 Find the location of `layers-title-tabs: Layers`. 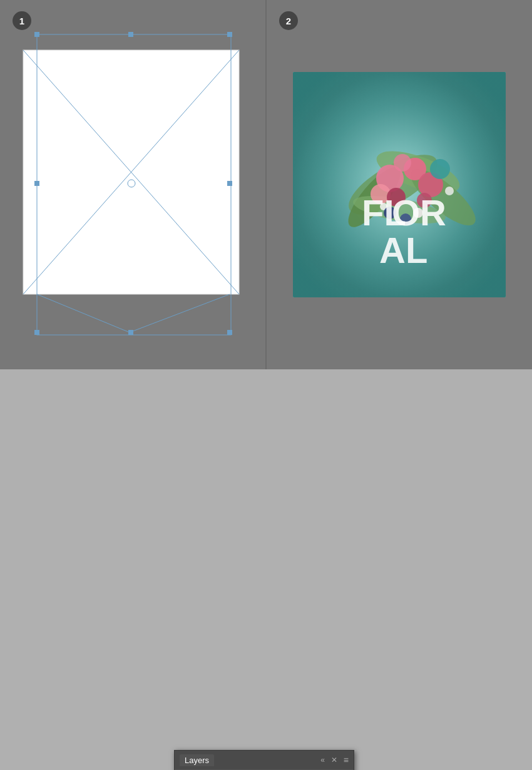

layers-title-tabs: Layers is located at coordinates (197, 760).